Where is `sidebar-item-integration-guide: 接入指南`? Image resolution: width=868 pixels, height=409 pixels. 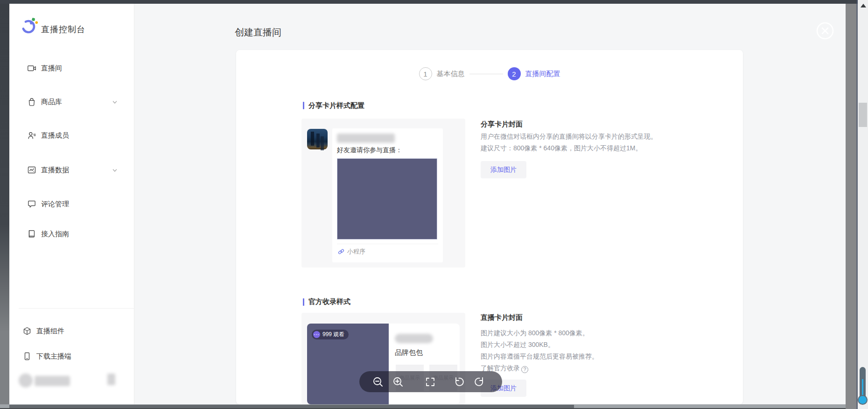
sidebar-item-integration-guide: 接入指南 is located at coordinates (72, 234).